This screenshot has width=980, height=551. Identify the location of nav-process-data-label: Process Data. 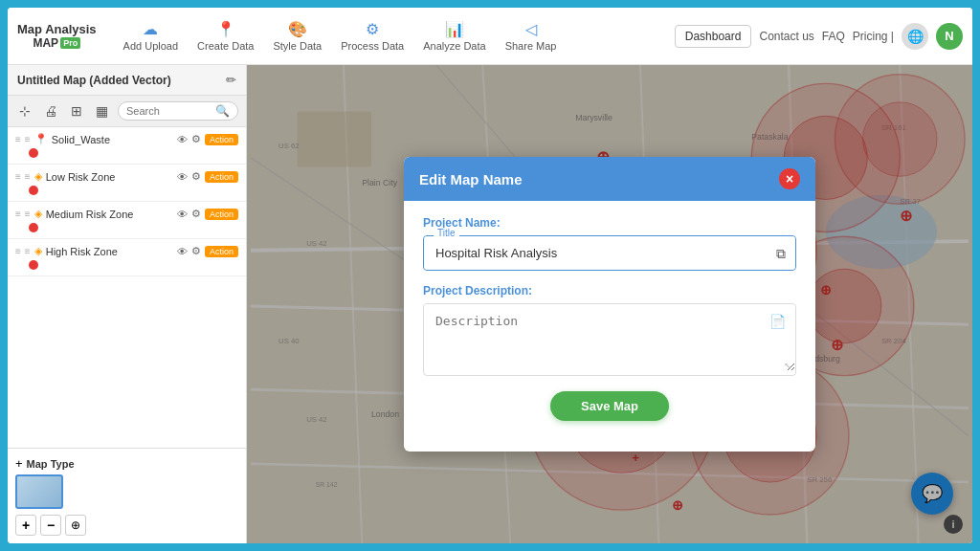
(372, 46).